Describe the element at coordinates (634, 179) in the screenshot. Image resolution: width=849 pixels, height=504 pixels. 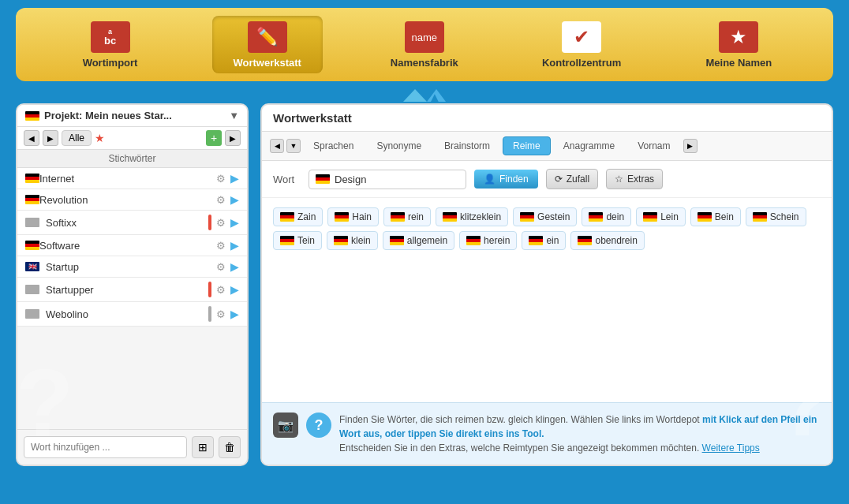
I see `extras-btn: ☆ Extras` at that location.